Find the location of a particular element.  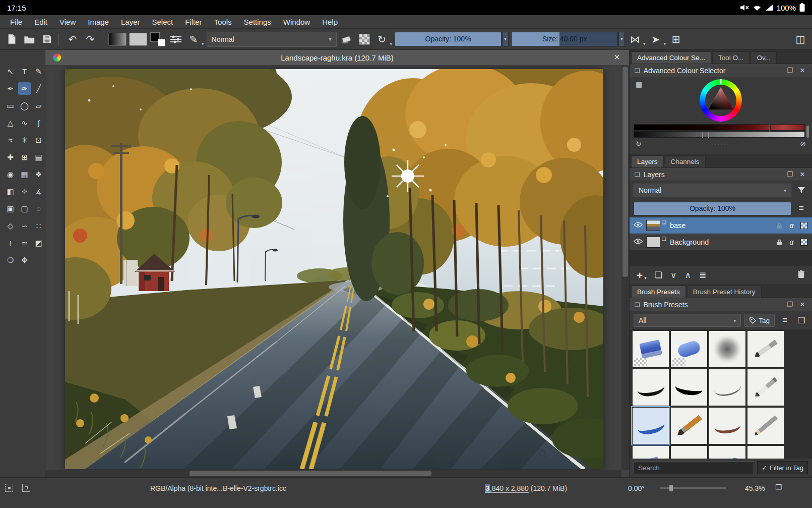

menu-edit: Edit is located at coordinates (41, 22).